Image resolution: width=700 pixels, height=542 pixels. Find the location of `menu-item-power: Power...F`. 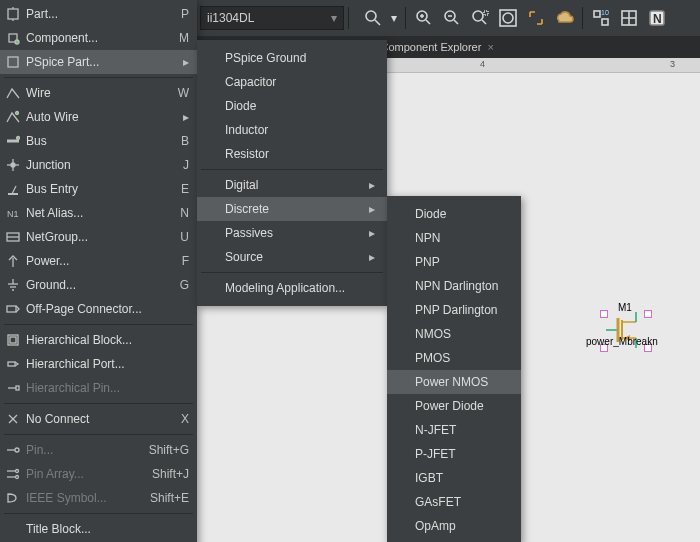

menu-item-power: Power...F is located at coordinates (98, 261).